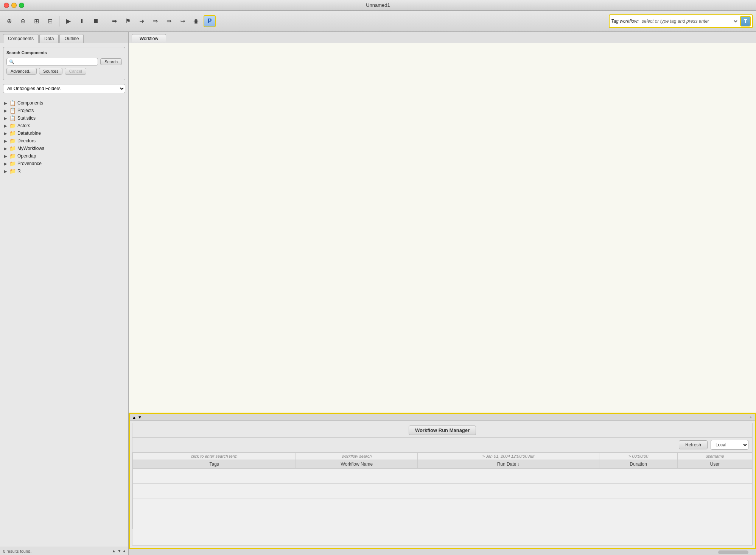 The image size is (756, 555). Describe the element at coordinates (442, 417) in the screenshot. I see `run-manager-resize-bar: ▲ ▼ ▲` at that location.